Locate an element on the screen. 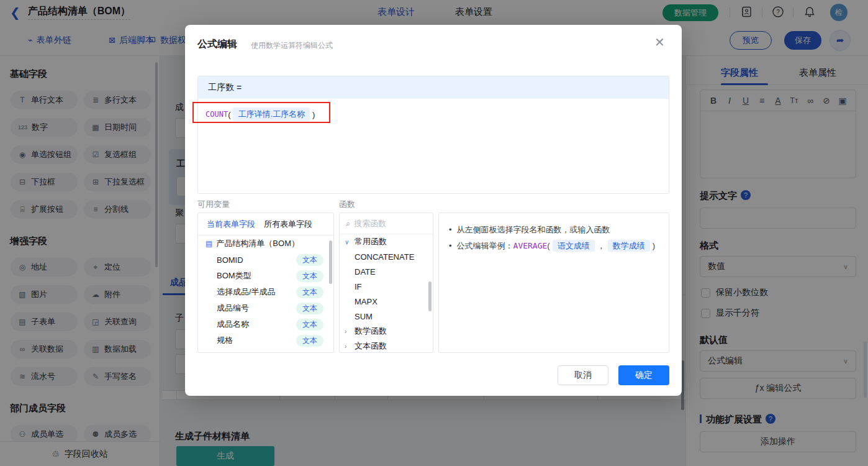 The height and width of the screenshot is (466, 868). function-item: DATE is located at coordinates (386, 272).